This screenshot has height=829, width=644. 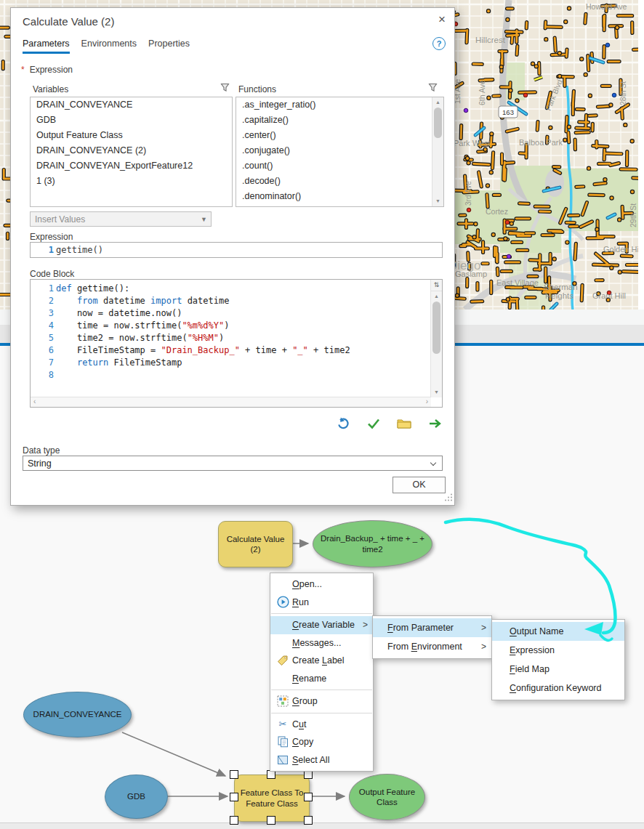 I want to click on model-tool-calculate-value-2: Calculate Value(2), so click(x=256, y=544).